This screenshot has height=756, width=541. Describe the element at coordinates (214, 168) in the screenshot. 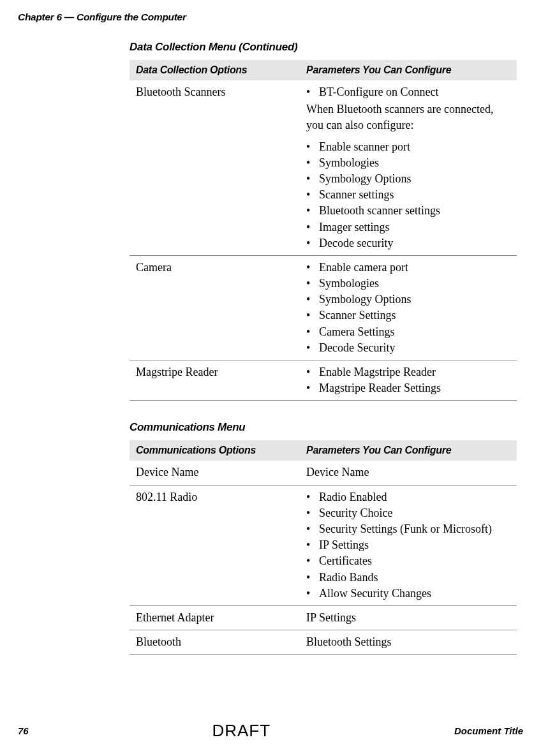

I see `option-cell: Bluetooth Scanners` at that location.